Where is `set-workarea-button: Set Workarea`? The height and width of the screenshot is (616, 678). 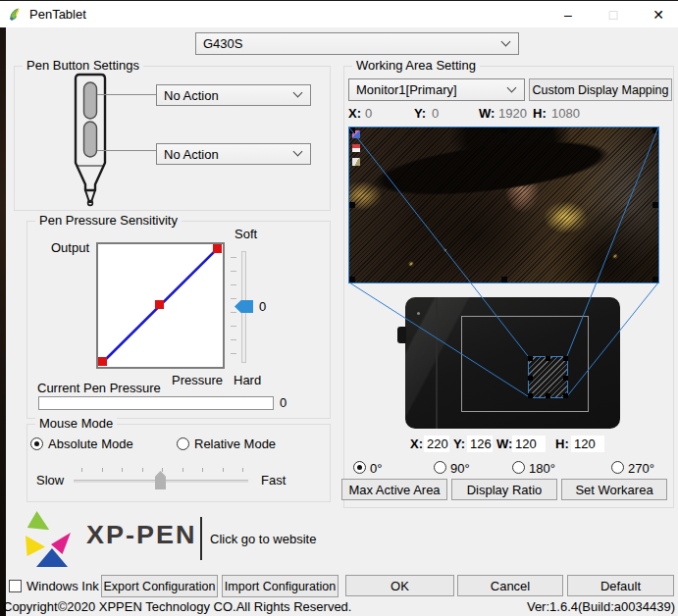
set-workarea-button: Set Workarea is located at coordinates (614, 489).